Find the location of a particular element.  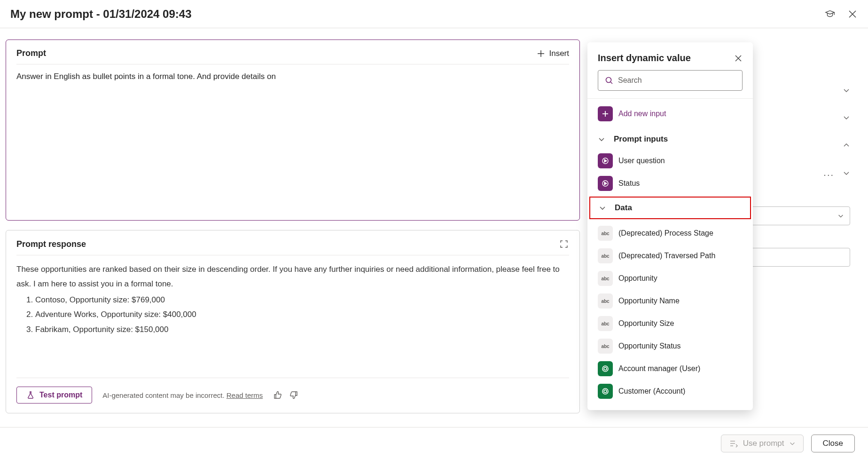

list-item: Contoso, Opportunity size: $769,000 is located at coordinates (302, 300).